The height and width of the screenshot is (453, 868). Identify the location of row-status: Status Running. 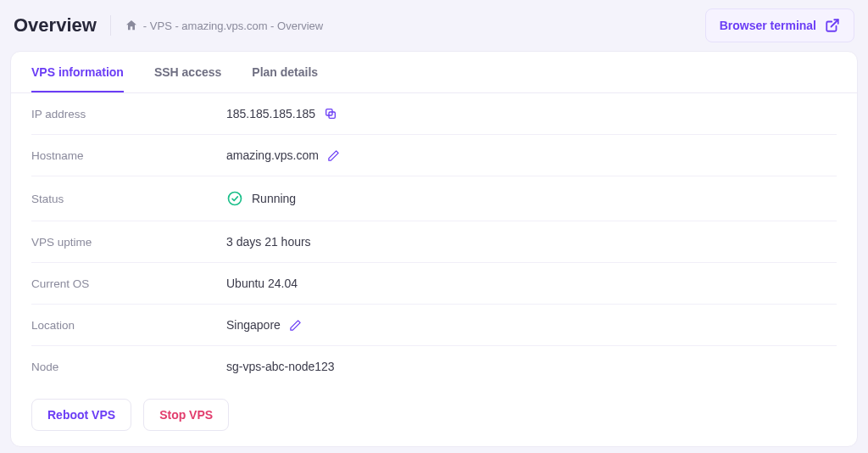
(434, 199).